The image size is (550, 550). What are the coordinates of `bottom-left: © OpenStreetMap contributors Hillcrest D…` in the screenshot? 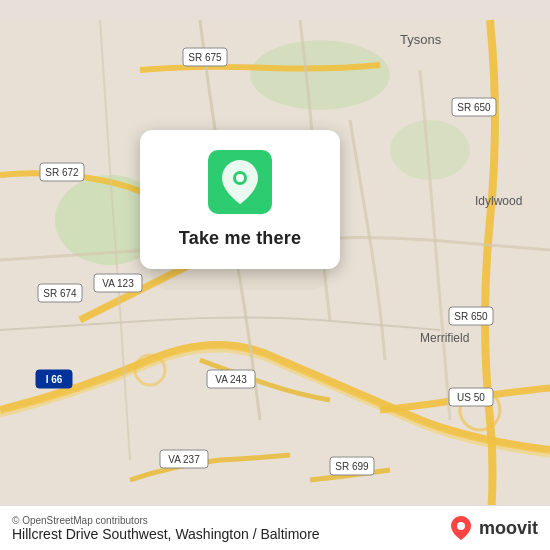 It's located at (166, 528).